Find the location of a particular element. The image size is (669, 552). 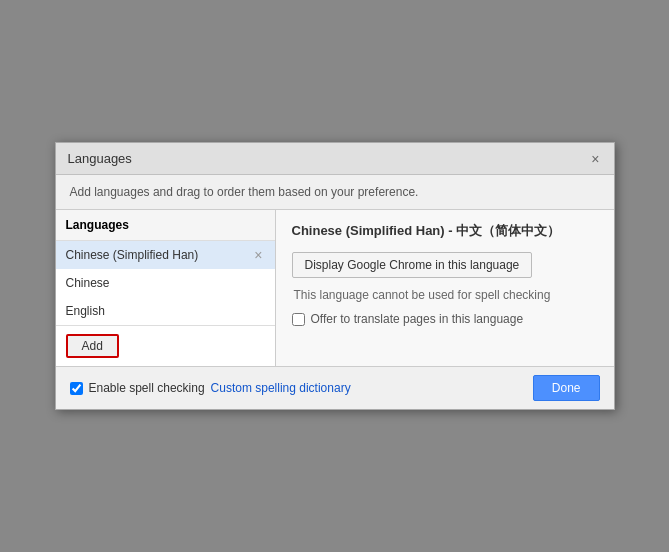

custom-dict-link: Custom spelling dictionary is located at coordinates (281, 388).